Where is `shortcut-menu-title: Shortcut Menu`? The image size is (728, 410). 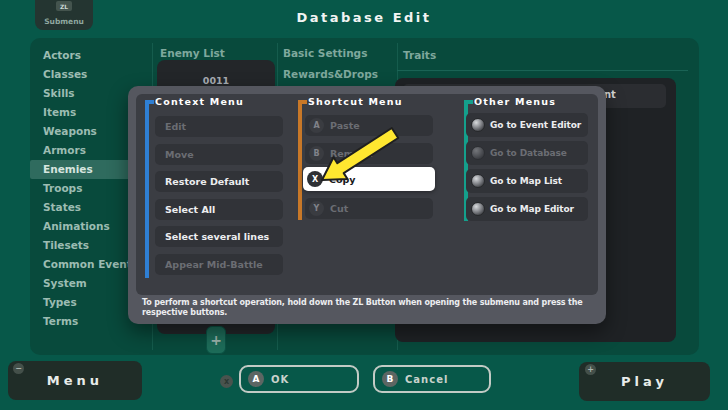
shortcut-menu-title: Shortcut Menu is located at coordinates (356, 102).